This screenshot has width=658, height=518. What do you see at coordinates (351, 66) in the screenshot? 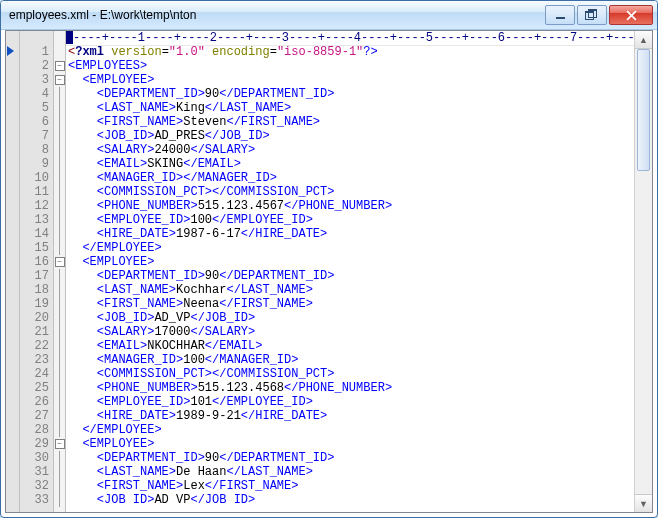
I see `code-line: <EMPLOYEES>` at bounding box center [351, 66].